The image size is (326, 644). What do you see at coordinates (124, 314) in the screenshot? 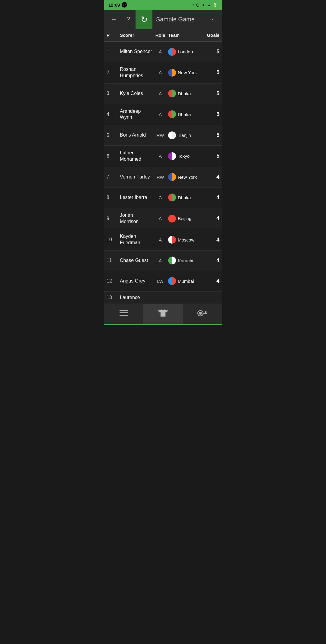
I see `list-icon` at bounding box center [124, 314].